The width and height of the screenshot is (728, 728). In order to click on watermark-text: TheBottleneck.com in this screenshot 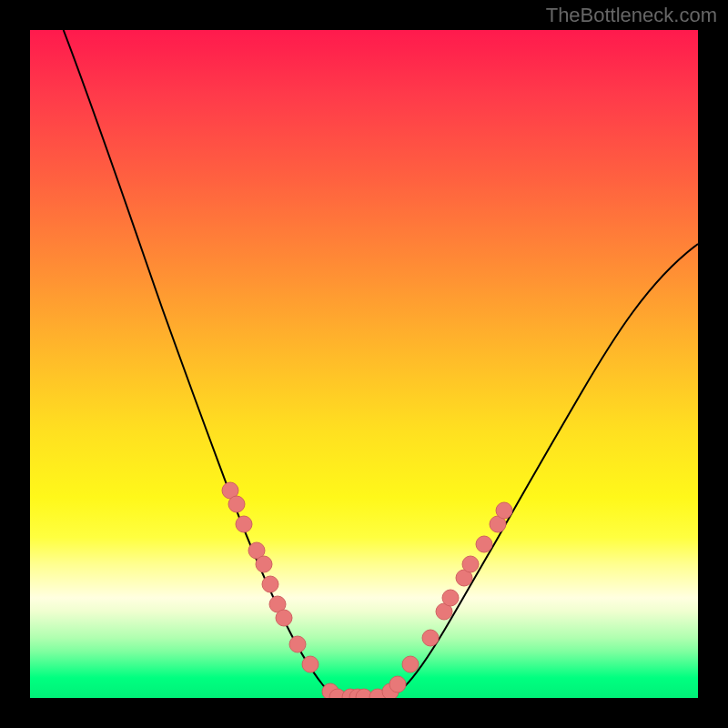, I will do `click(632, 15)`.